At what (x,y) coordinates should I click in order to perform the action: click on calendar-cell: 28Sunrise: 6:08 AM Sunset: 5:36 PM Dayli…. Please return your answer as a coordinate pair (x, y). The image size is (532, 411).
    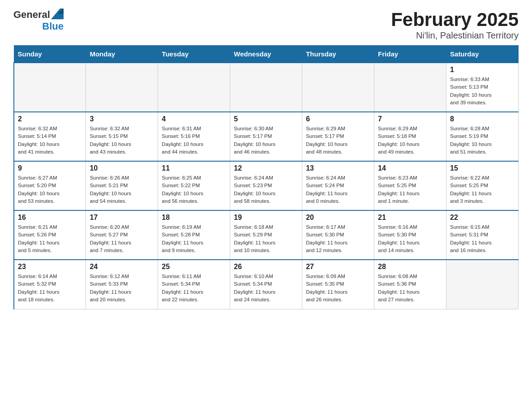
    Looking at the image, I should click on (410, 284).